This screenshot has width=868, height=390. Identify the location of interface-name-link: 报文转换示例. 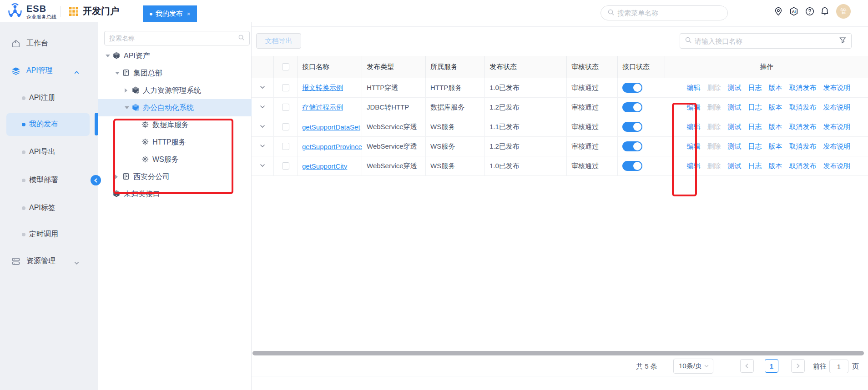
(323, 88).